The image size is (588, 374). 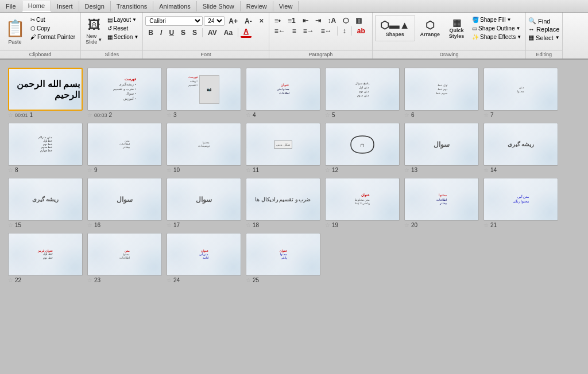 I want to click on grow-font-button: A+, so click(x=233, y=21).